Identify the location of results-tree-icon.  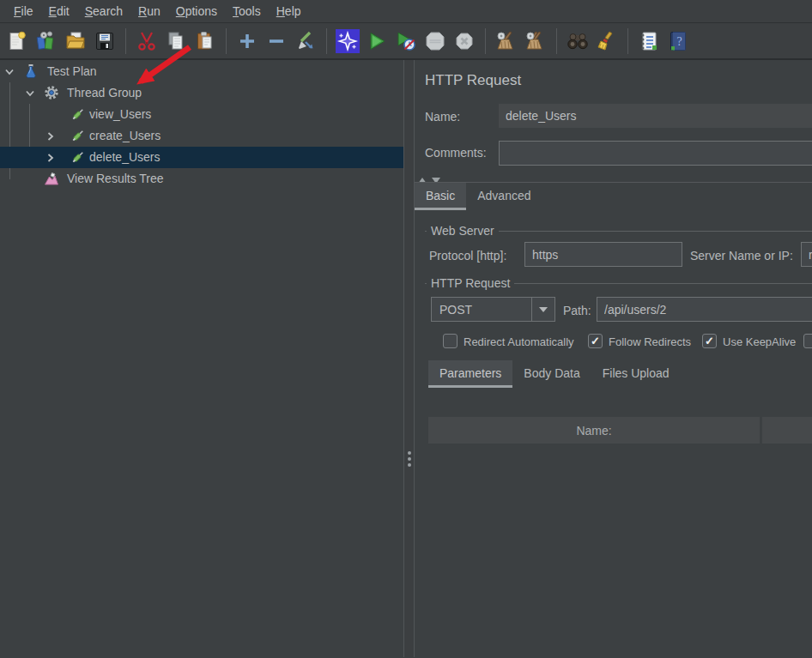
(52, 180).